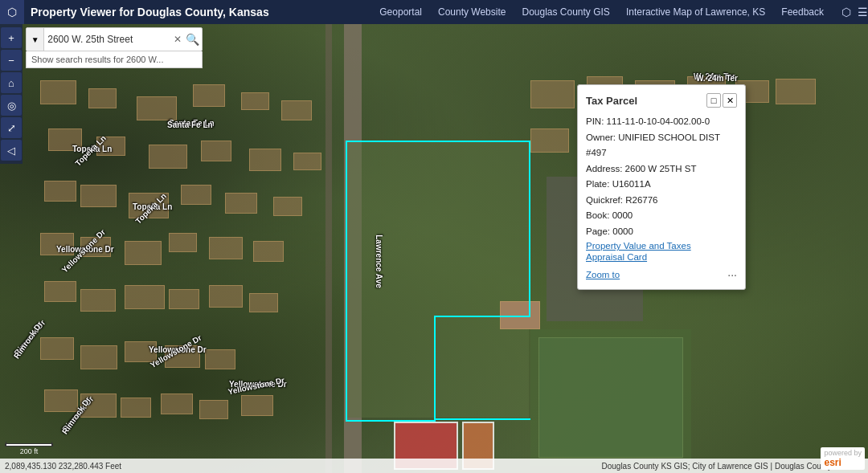 The height and width of the screenshot is (473, 868). What do you see at coordinates (473, 12) in the screenshot?
I see `nav-county-website: County Website` at bounding box center [473, 12].